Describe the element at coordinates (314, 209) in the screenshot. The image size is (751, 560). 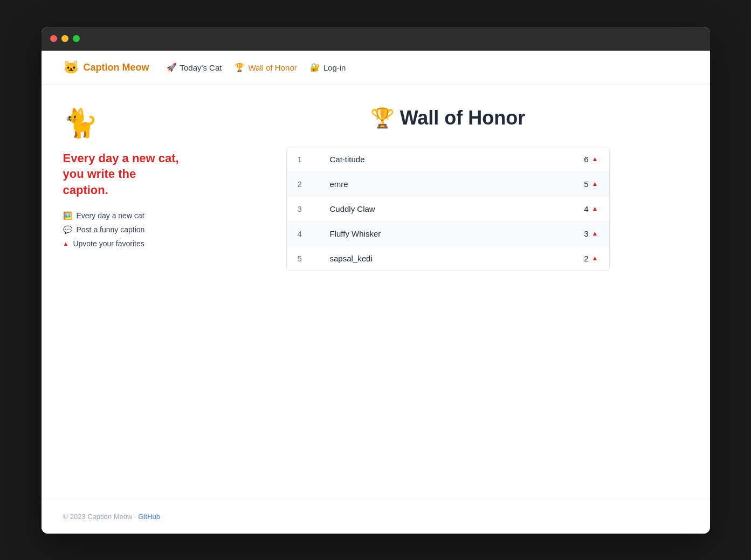
I see `rank-3: 3` at that location.